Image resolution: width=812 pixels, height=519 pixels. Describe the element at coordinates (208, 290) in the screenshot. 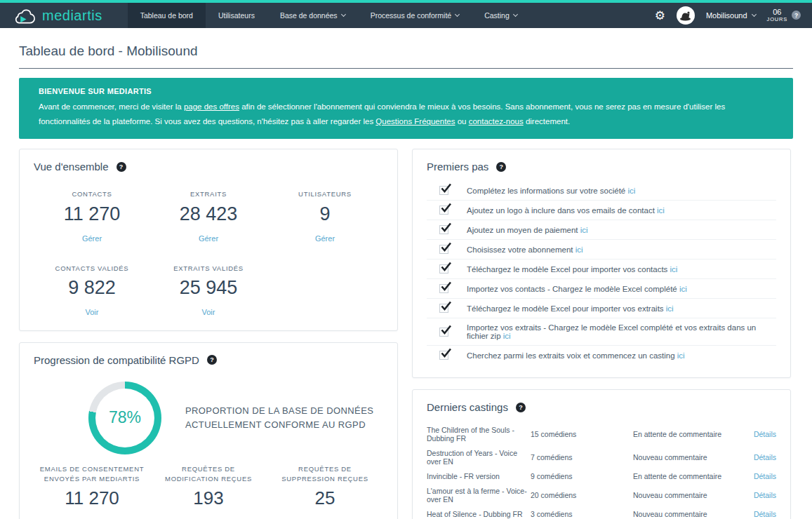

I see `stat-block: EXTRAITS VALIDÉS 25 945 Voir` at that location.